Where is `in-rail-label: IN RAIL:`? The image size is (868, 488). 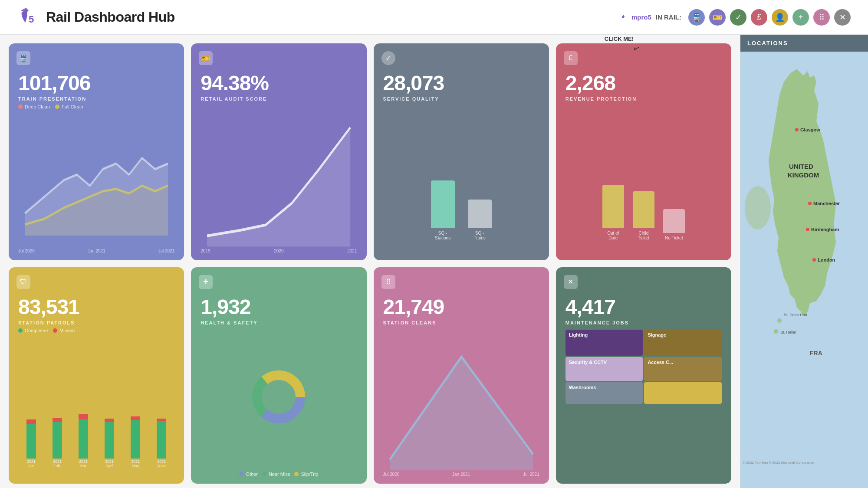 in-rail-label: IN RAIL: is located at coordinates (668, 17).